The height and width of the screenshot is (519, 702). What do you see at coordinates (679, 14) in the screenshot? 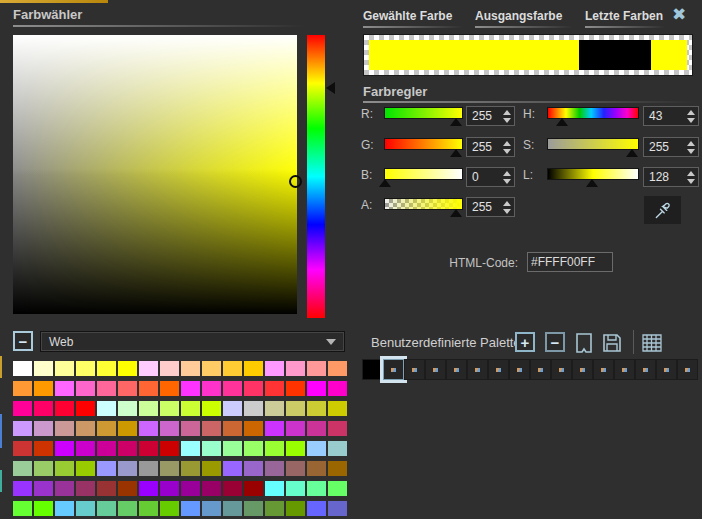
I see `close-icon: ✖` at bounding box center [679, 14].